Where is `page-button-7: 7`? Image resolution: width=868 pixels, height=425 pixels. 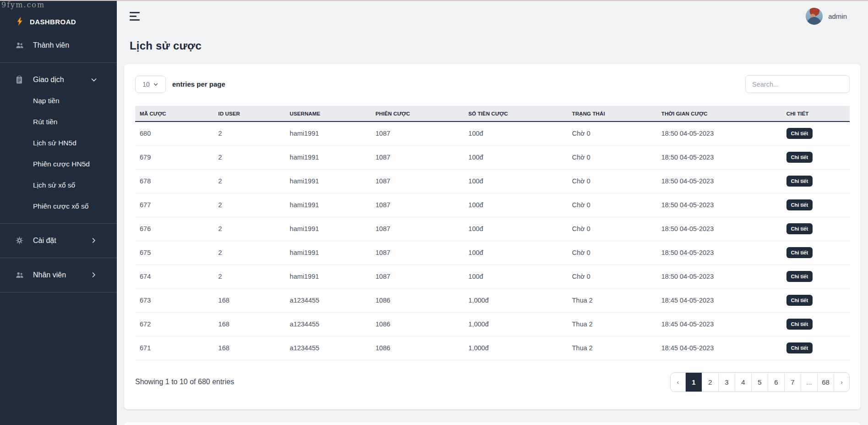
page-button-7: 7 is located at coordinates (793, 382).